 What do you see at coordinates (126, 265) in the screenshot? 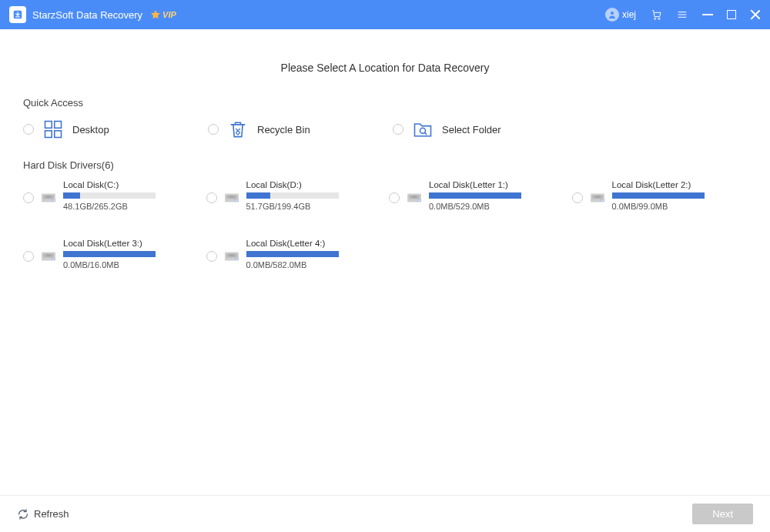
I see `disk-usage-label: 0.0MB/16.0MB` at bounding box center [126, 265].